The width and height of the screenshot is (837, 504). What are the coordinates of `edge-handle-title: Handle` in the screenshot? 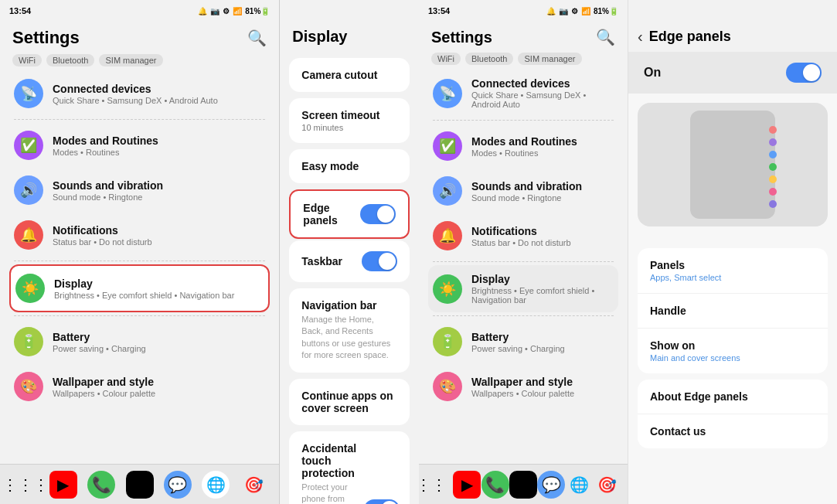 It's located at (733, 311).